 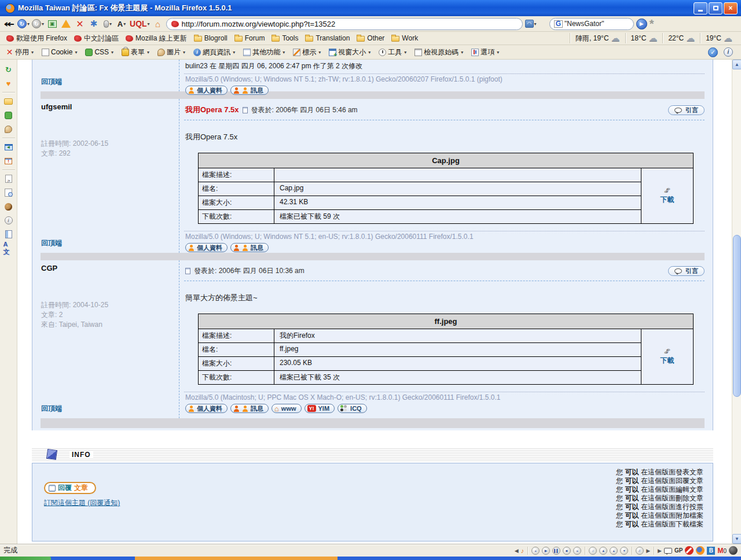 What do you see at coordinates (9, 234) in the screenshot?
I see `sidebar-panel-icon` at bounding box center [9, 234].